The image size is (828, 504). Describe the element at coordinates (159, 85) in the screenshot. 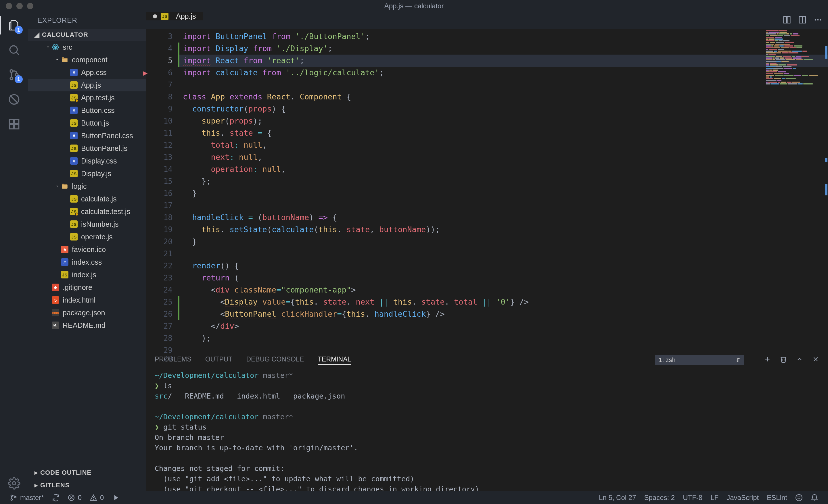

I see `line-number: 7` at that location.